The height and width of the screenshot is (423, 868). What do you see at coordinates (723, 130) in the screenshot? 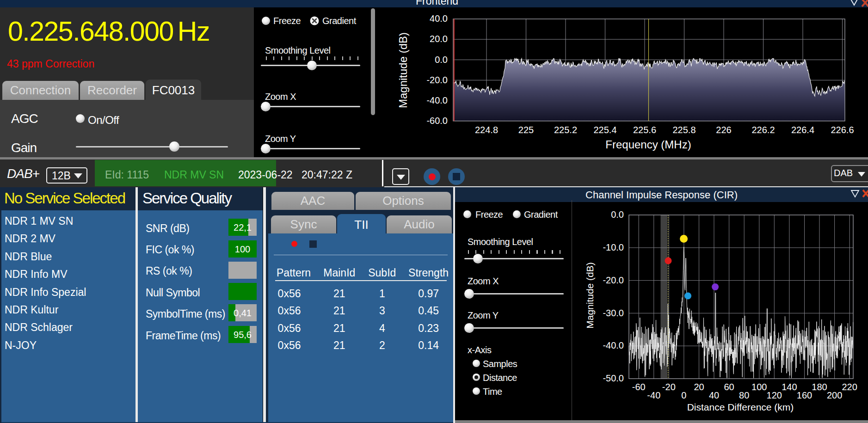
I see `svg-text: 226` at bounding box center [723, 130].